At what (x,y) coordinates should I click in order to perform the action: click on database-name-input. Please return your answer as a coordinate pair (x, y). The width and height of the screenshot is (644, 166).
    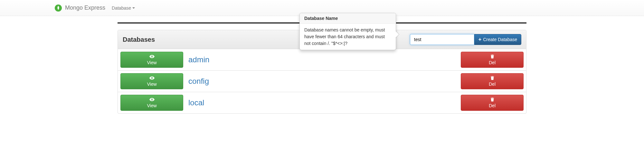
    Looking at the image, I should click on (442, 39).